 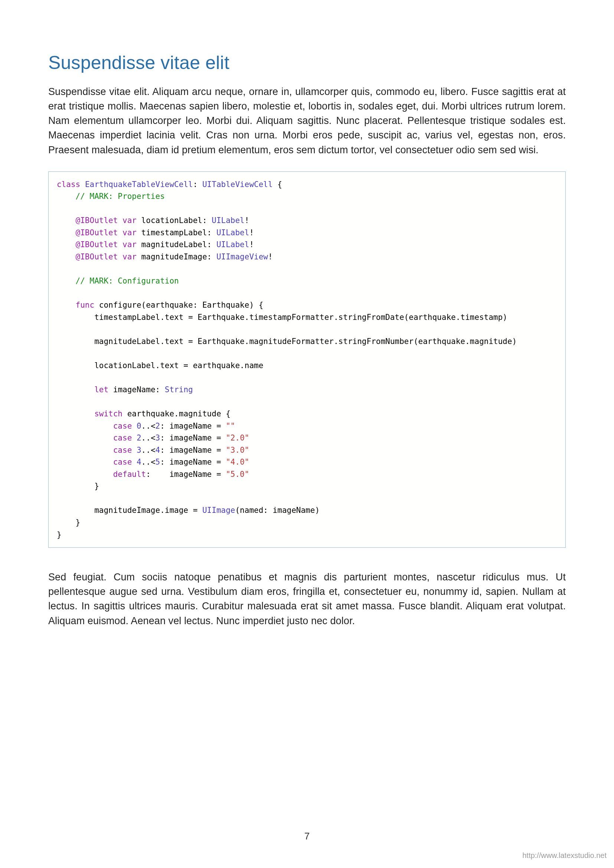 I want to click on code-token: class, so click(x=68, y=184).